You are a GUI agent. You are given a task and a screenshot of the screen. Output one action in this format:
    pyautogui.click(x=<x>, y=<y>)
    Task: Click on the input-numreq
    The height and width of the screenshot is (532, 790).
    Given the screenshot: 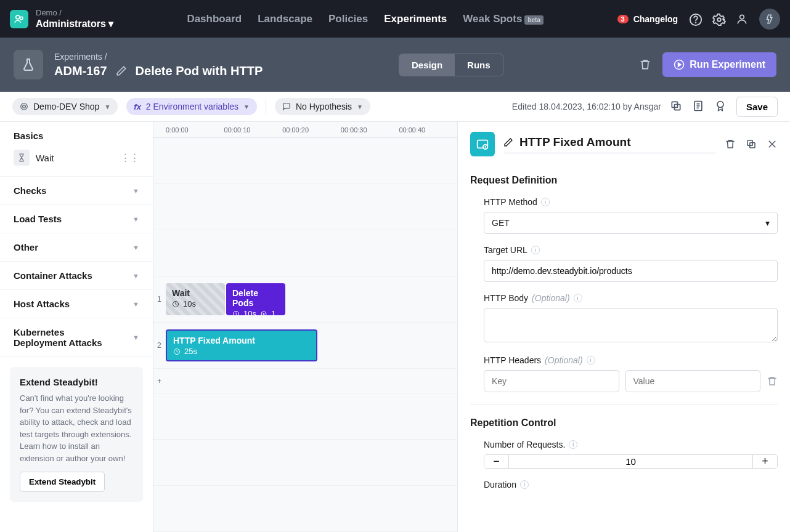 What is the action you would take?
    pyautogui.click(x=631, y=462)
    